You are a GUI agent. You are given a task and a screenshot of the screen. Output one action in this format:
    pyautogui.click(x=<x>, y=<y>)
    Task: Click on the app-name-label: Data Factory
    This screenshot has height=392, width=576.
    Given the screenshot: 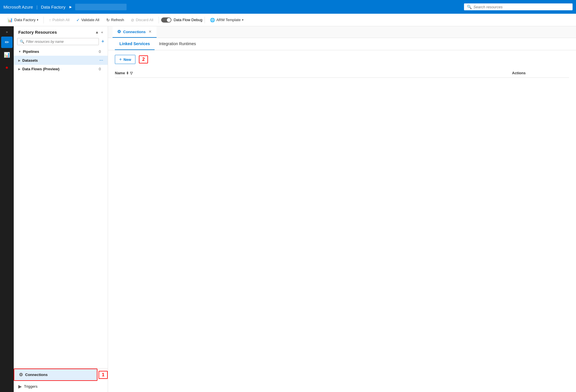 What is the action you would take?
    pyautogui.click(x=53, y=7)
    